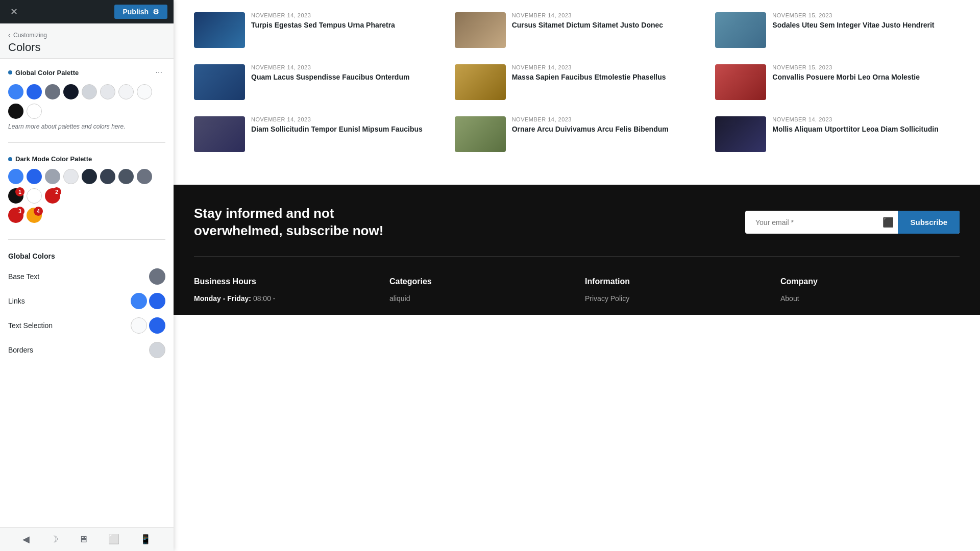  I want to click on close-button: ✕, so click(14, 12).